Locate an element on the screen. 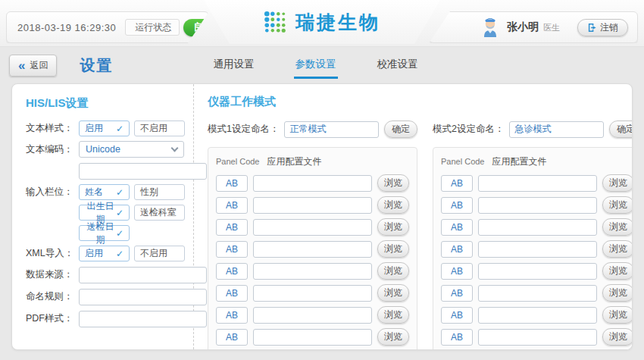 Image resolution: width=644 pixels, height=360 pixels. his-lis-title: HIS/LIS设置 is located at coordinates (105, 103).